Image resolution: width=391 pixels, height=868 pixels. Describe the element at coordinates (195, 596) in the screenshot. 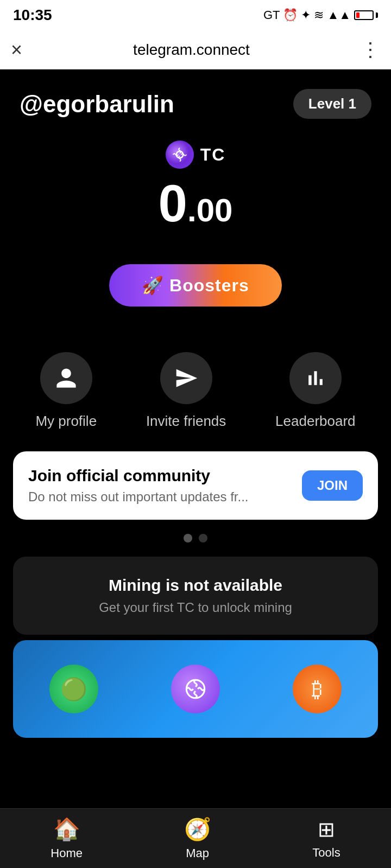

I see `mining-section: Mining is not available Get your first T…` at that location.